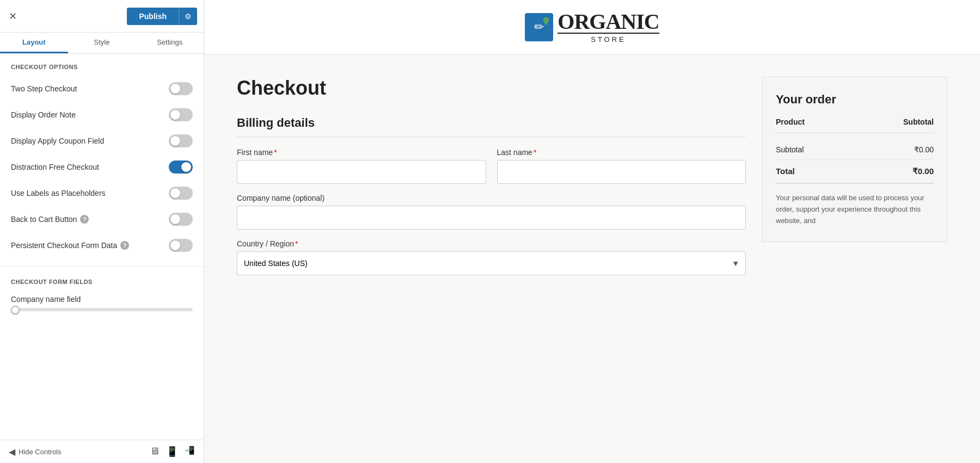 The image size is (980, 463). I want to click on logo-store-text: STORE, so click(608, 38).